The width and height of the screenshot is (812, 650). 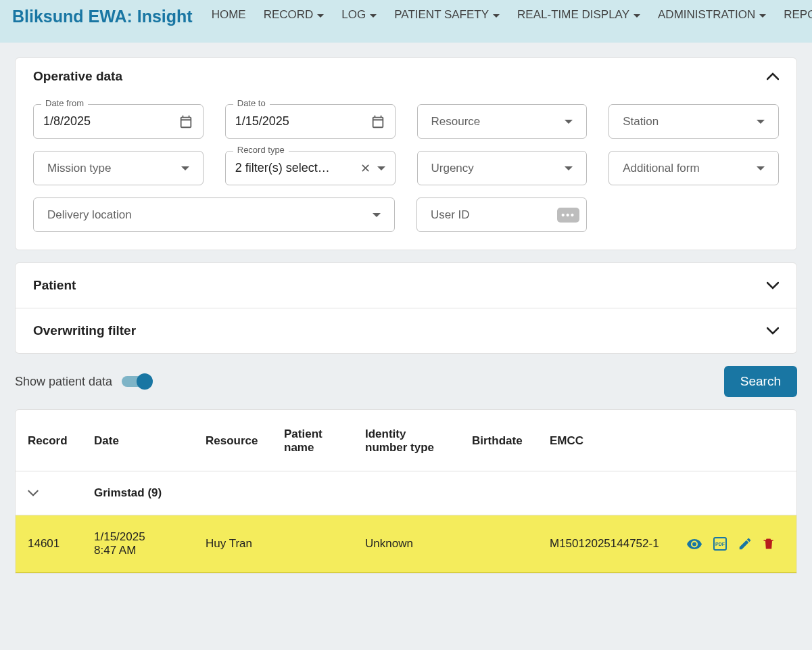 I want to click on operative-data-header: Operative data, so click(x=406, y=75).